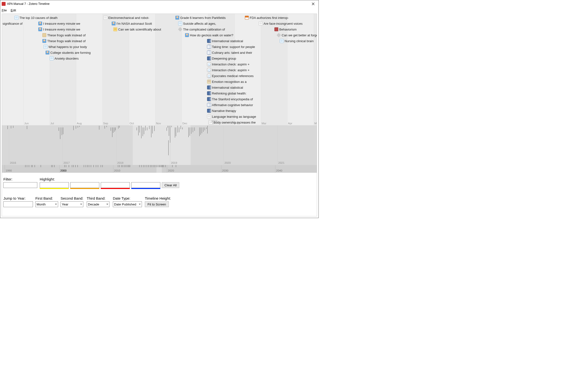 The height and width of the screenshot is (392, 574). Describe the element at coordinates (159, 10) in the screenshot. I see `menubar: File Edit` at that location.